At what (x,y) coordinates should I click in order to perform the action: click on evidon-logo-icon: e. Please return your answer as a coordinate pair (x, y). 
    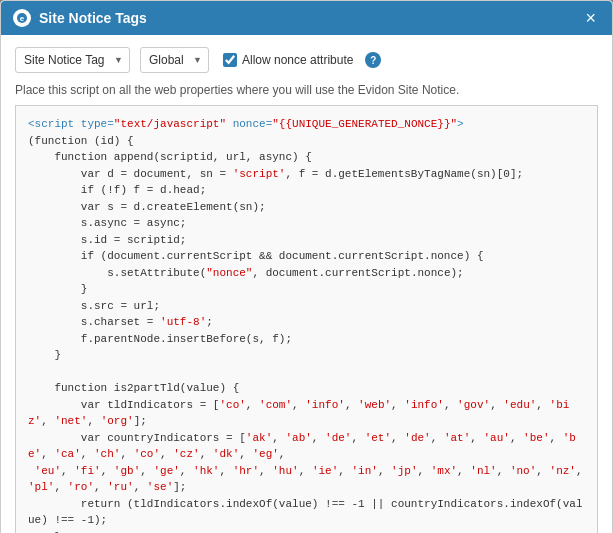
    Looking at the image, I should click on (22, 18).